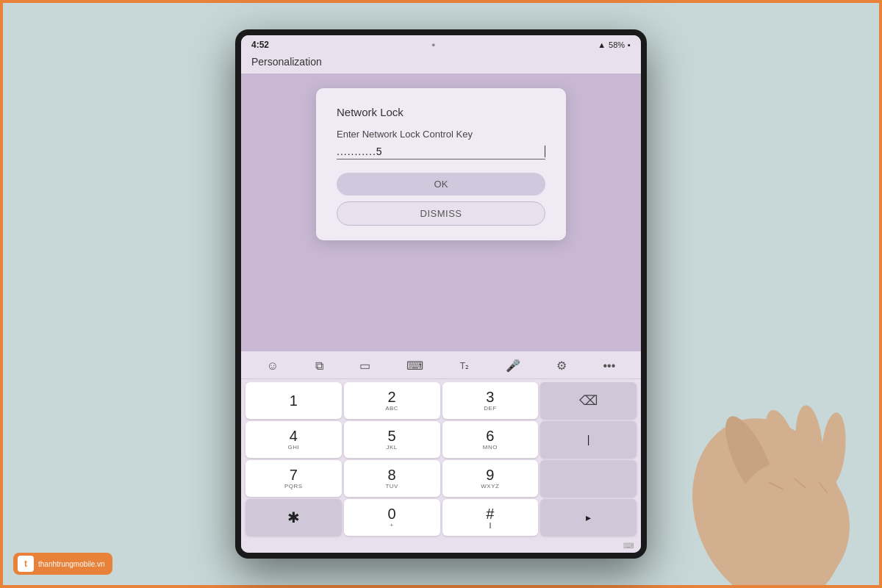 The image size is (882, 588). What do you see at coordinates (392, 440) in the screenshot?
I see `key-5: 5 JKL` at bounding box center [392, 440].